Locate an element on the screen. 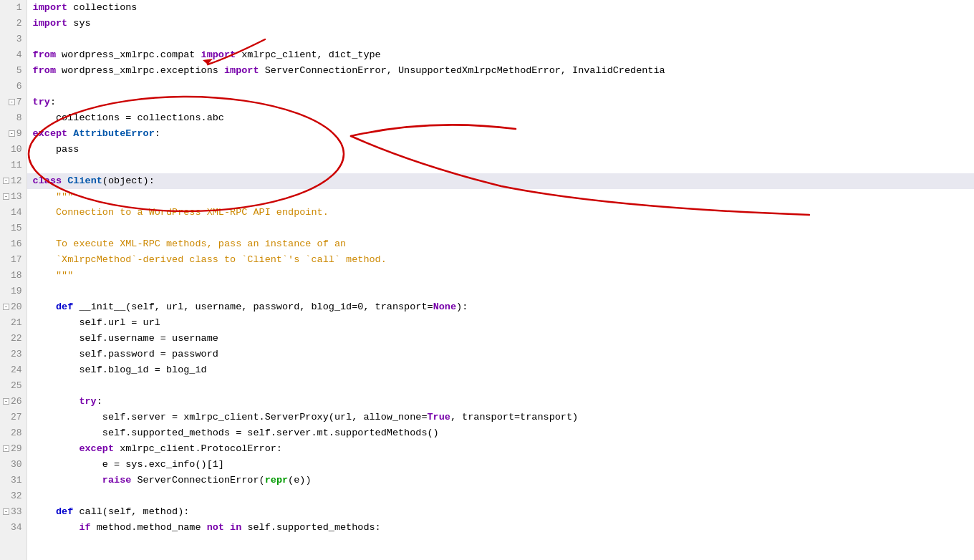 Image resolution: width=974 pixels, height=560 pixels. token: xmlrpc_client, dict_type is located at coordinates (308, 55).